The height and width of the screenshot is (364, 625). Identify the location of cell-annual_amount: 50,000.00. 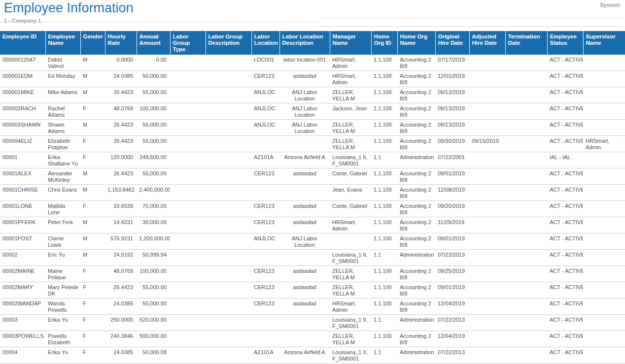
(153, 79).